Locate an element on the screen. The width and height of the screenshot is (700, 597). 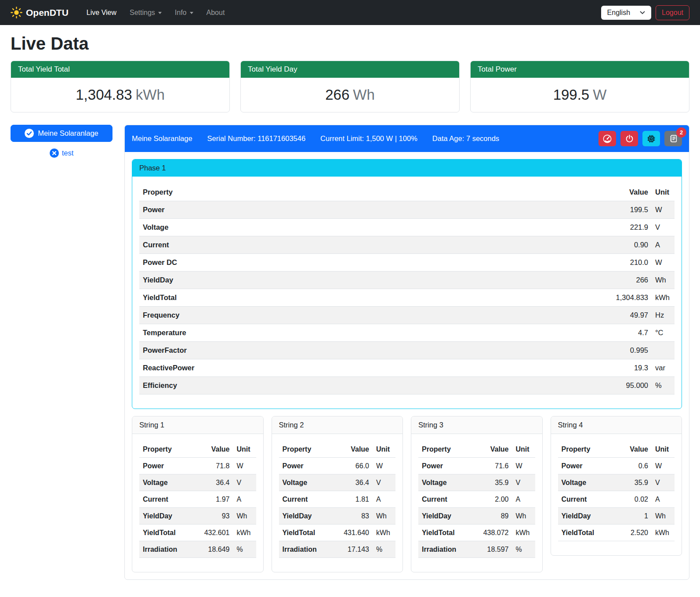
value-cell: 19.3 is located at coordinates (549, 368).